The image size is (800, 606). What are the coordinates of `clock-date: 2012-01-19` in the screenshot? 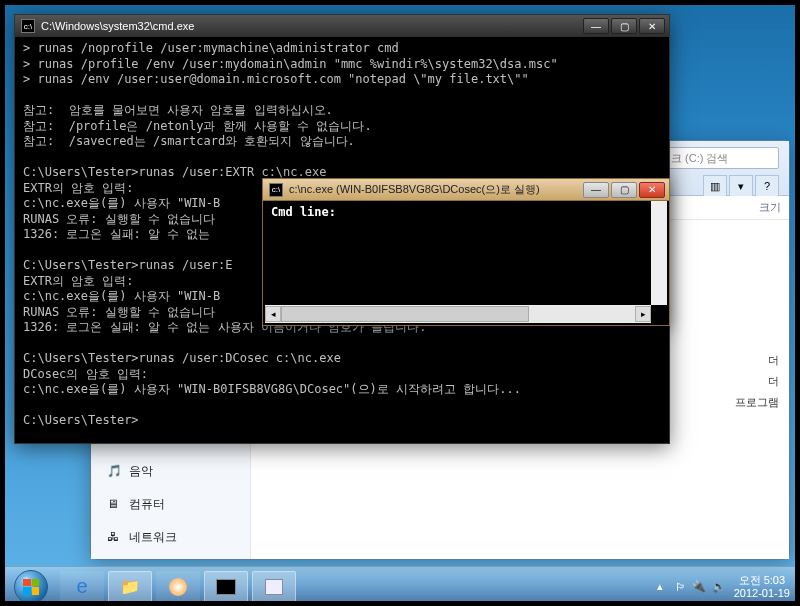 It's located at (762, 594).